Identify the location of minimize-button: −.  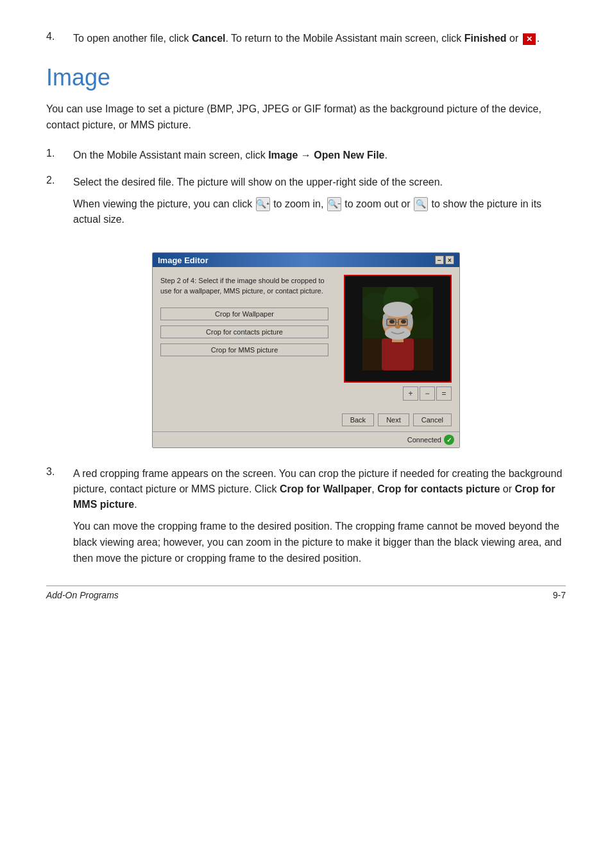
(439, 260).